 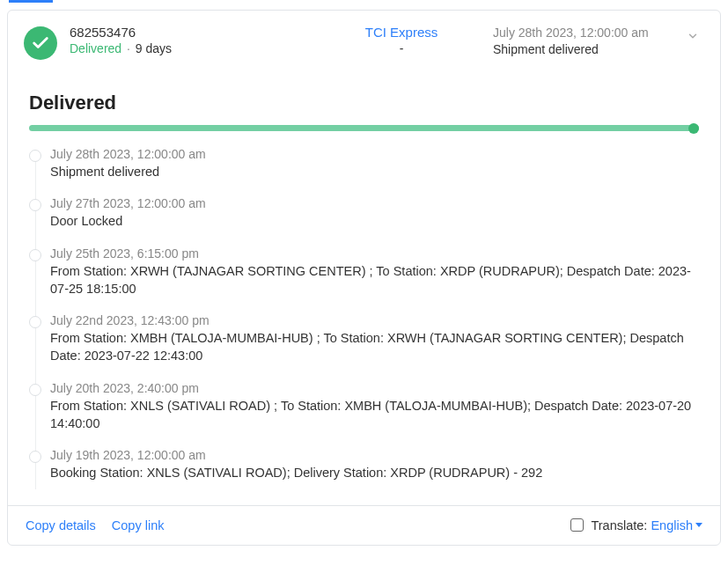 I want to click on status-line: Delivered · 9 days, so click(x=190, y=48).